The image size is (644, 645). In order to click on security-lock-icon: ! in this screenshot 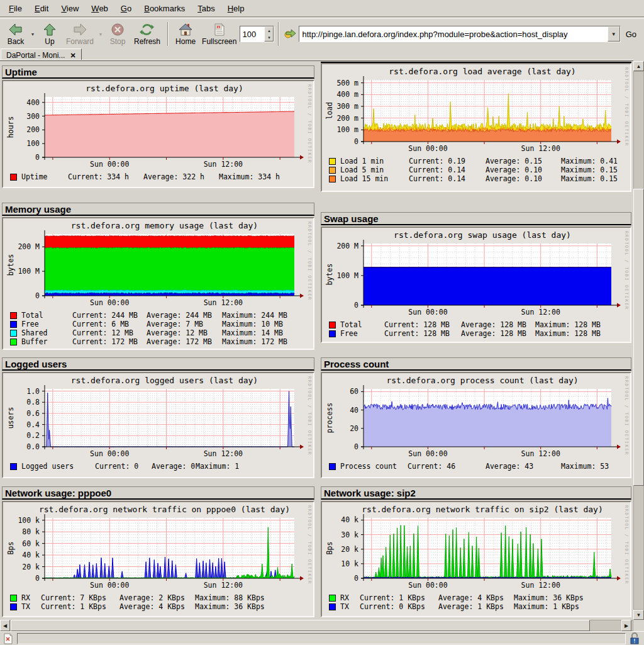, I will do `click(635, 639)`.